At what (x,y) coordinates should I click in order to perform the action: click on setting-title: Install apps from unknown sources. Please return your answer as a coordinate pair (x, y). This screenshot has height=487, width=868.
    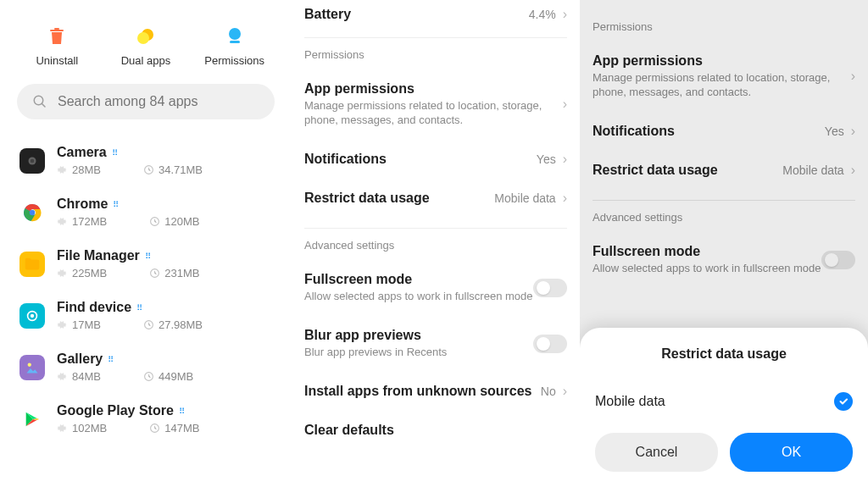
    Looking at the image, I should click on (422, 391).